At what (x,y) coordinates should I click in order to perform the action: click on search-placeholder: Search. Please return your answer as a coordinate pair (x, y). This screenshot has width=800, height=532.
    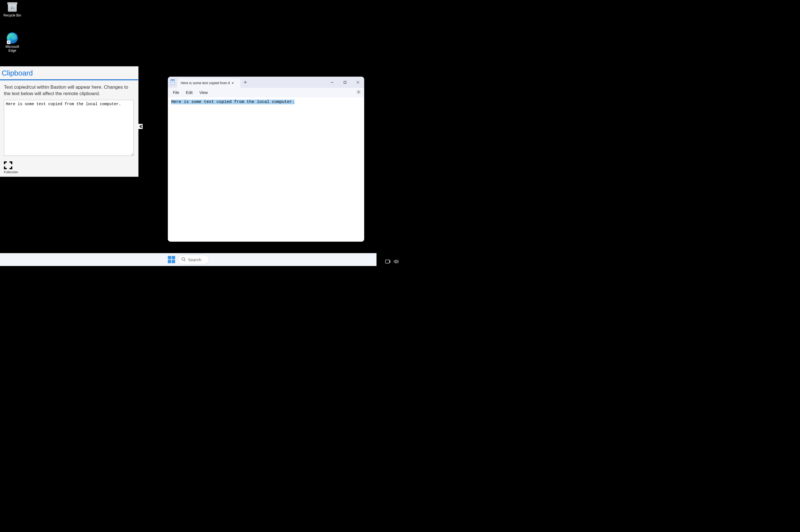
    Looking at the image, I should click on (195, 260).